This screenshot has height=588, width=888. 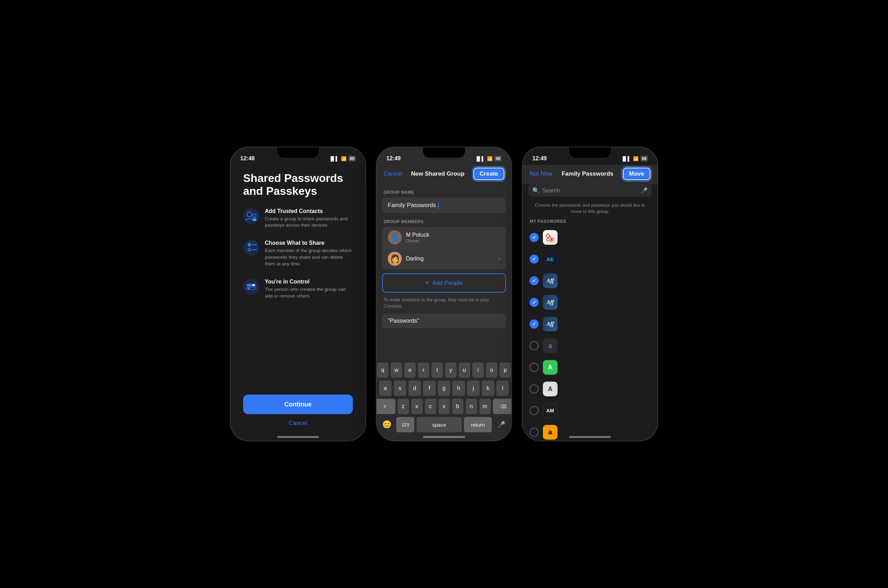 I want to click on wifi-icon-3: 📶, so click(x=636, y=159).